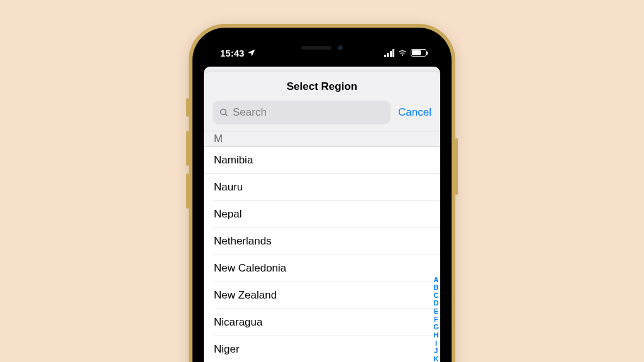  I want to click on list-item: Namibia, so click(322, 161).